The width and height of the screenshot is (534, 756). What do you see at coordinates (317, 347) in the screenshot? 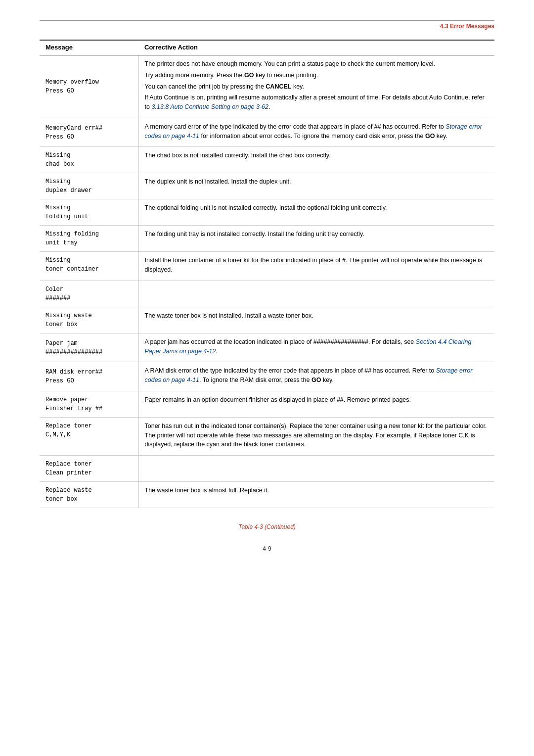
I see `action-text: A paper jam has occurred at the location…` at bounding box center [317, 347].